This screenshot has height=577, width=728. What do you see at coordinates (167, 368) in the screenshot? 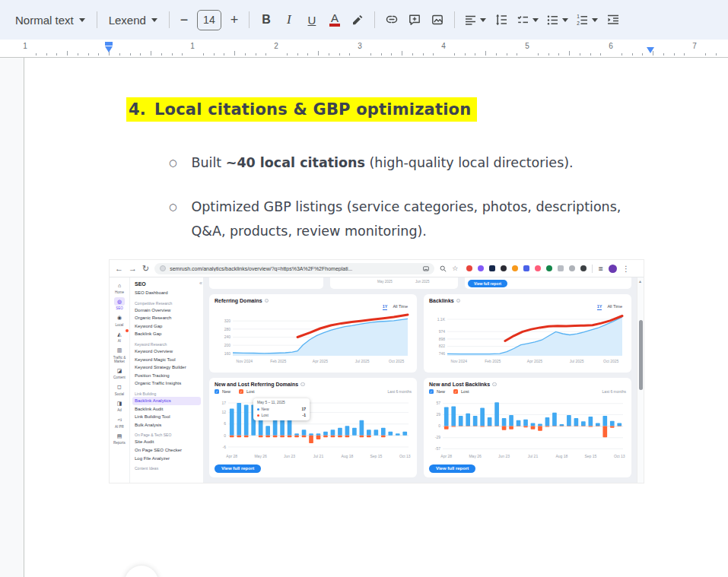
I see `menu-item-keyword-strategy-builder: Keyword Strategy Builder` at bounding box center [167, 368].